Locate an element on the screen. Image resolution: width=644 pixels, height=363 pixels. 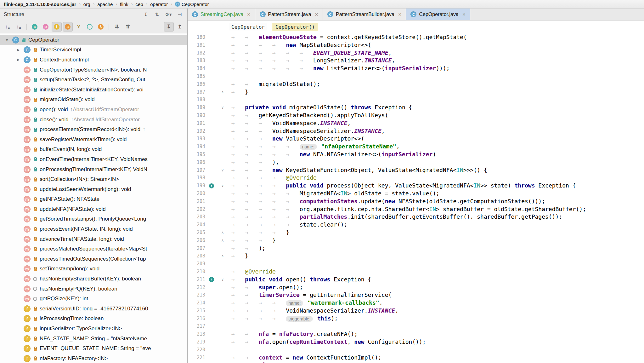
code-line: 194→→→→→name: "nfaOperatorStateName", is located at coordinates (416, 147).